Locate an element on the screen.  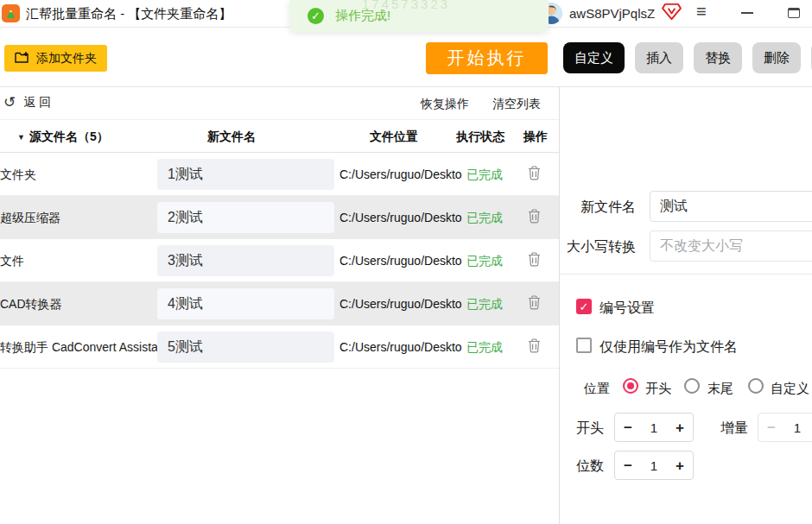
mode-tab: 替换 is located at coordinates (718, 58).